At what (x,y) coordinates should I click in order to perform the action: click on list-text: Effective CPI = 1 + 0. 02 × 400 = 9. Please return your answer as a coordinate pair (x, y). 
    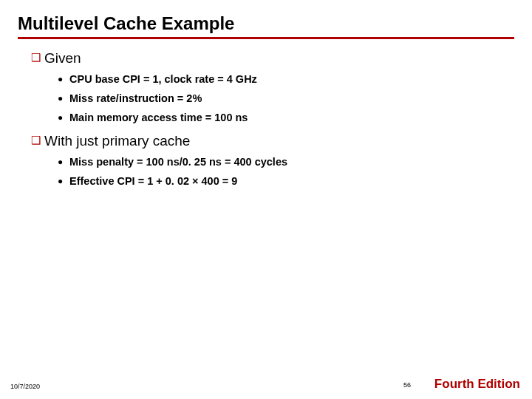
    Looking at the image, I should click on (154, 181).